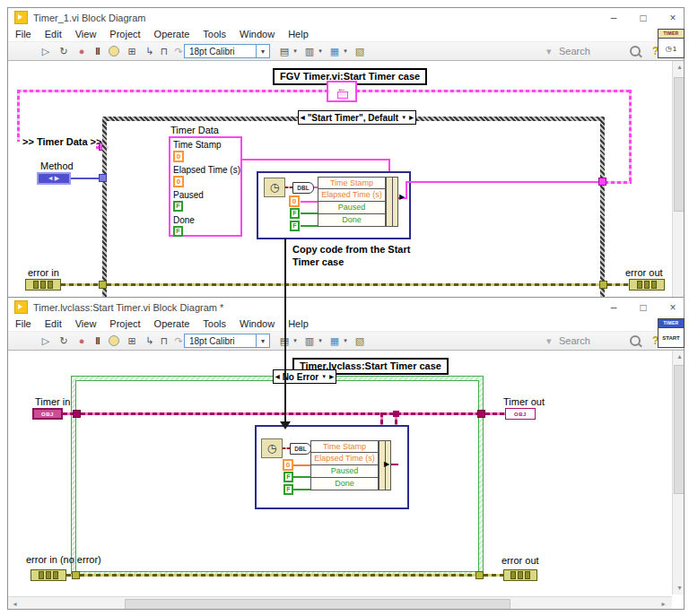 Image resolution: width=689 pixels, height=616 pixels. Describe the element at coordinates (262, 341) in the screenshot. I see `font-dropdown-icon: ▾` at that location.